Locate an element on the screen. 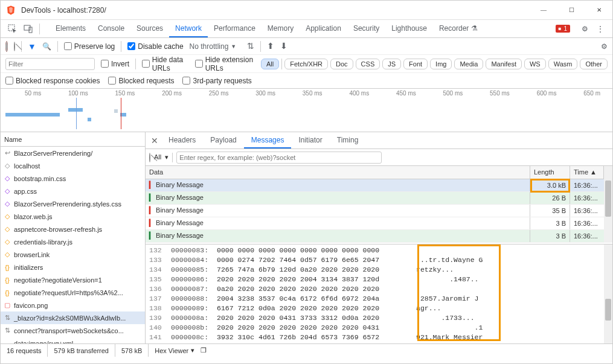  filter-pill-ws: WS is located at coordinates (535, 64).